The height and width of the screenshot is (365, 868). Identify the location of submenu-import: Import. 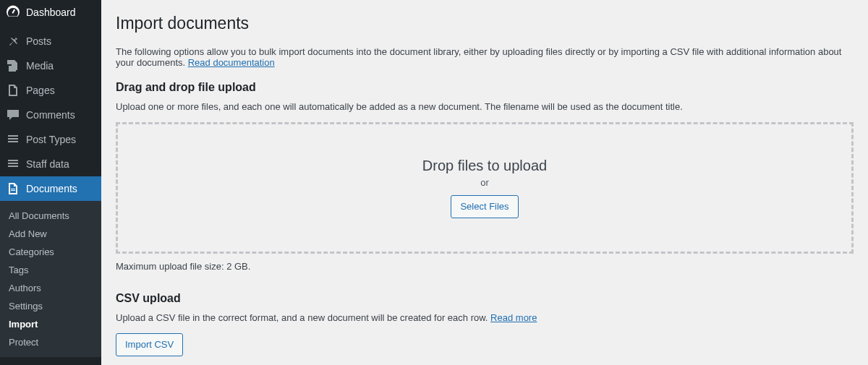
(51, 324).